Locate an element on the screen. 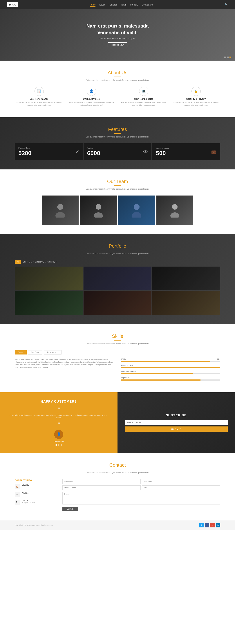 This screenshot has height=644, width=235. contact-form: SUBMIT is located at coordinates (142, 495).